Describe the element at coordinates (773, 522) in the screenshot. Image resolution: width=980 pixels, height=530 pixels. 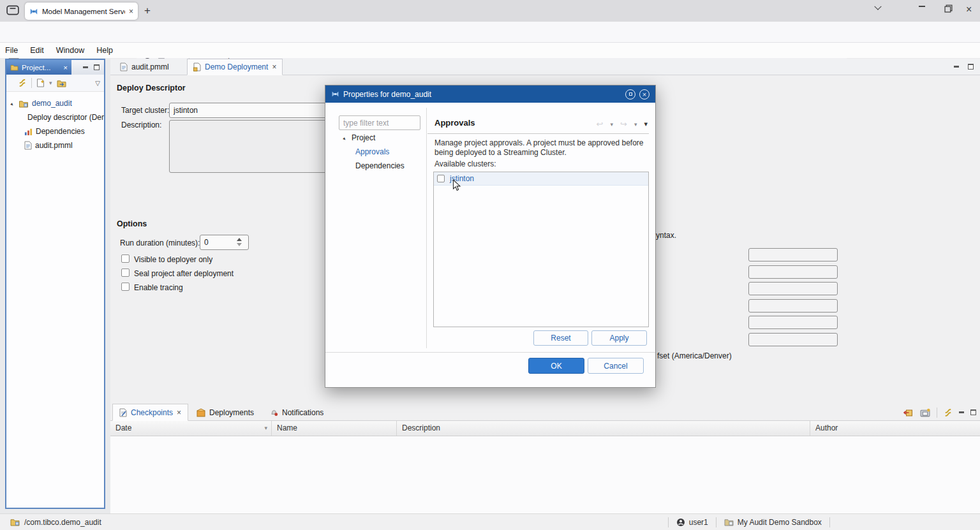
I see `current-sandbox: My Audit Demo Sandbox` at that location.